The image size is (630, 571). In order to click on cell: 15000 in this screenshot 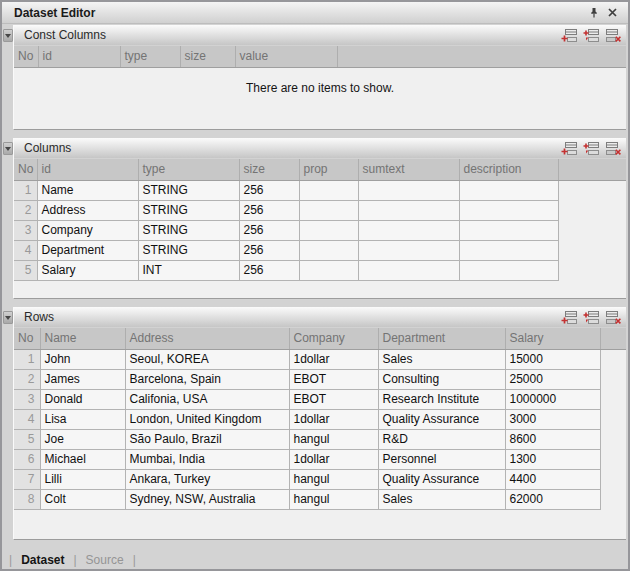, I will do `click(552, 359)`.